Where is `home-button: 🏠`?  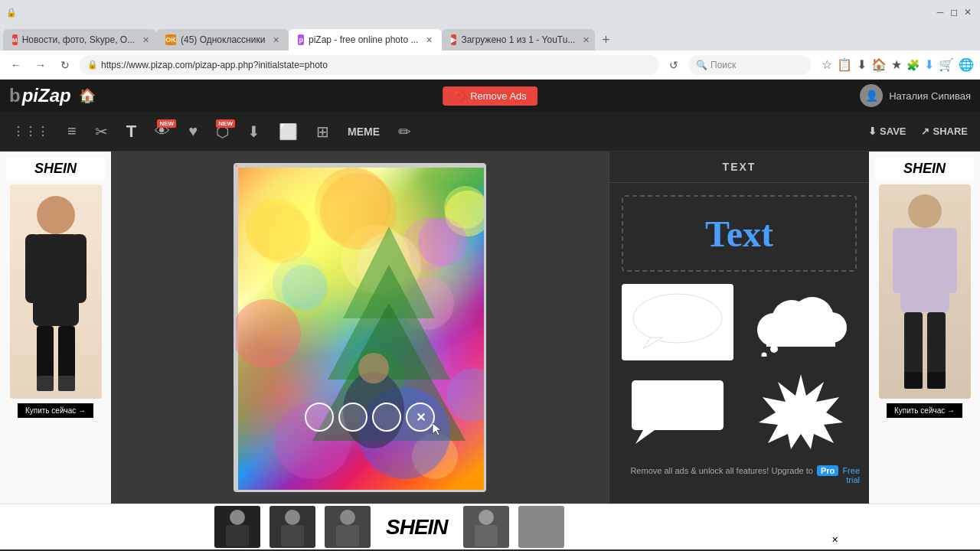
home-button: 🏠 is located at coordinates (87, 96).